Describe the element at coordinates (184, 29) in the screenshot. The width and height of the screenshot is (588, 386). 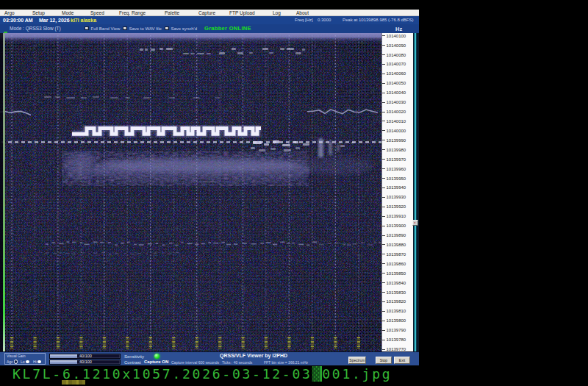
I see `checkbox-label: Save synch'd` at that location.